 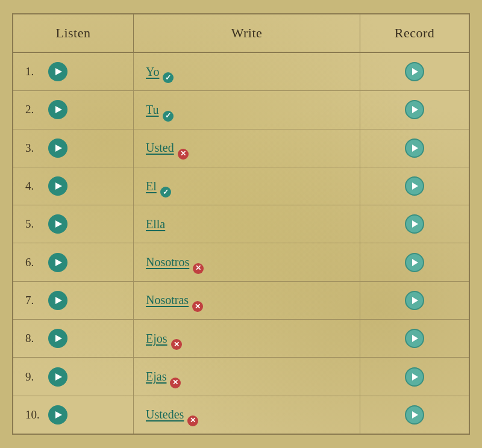 I want to click on word-text: Nosotros, so click(x=167, y=263).